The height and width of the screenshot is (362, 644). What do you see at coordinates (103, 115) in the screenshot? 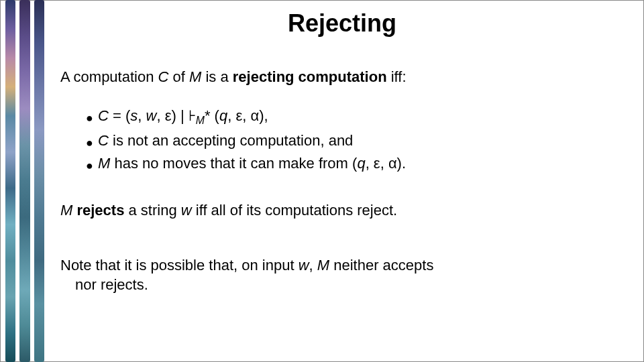
I see `b1-C: C` at bounding box center [103, 115].